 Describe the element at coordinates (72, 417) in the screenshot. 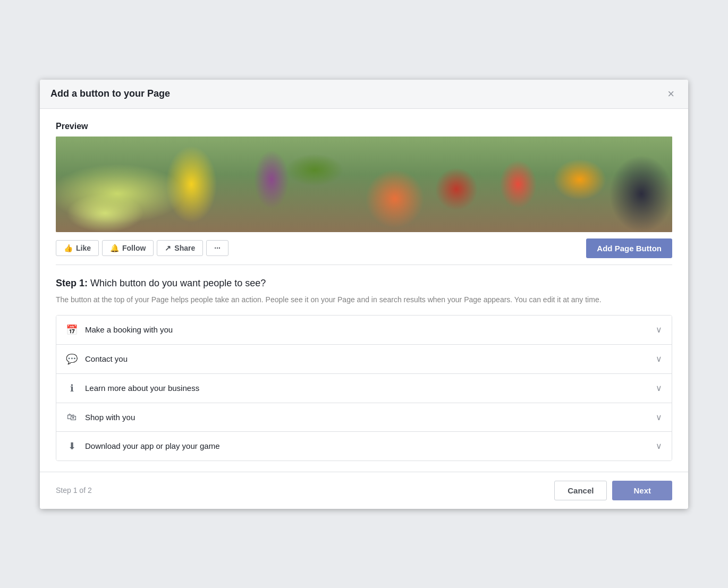

I see `bag-icon: 🛍` at that location.